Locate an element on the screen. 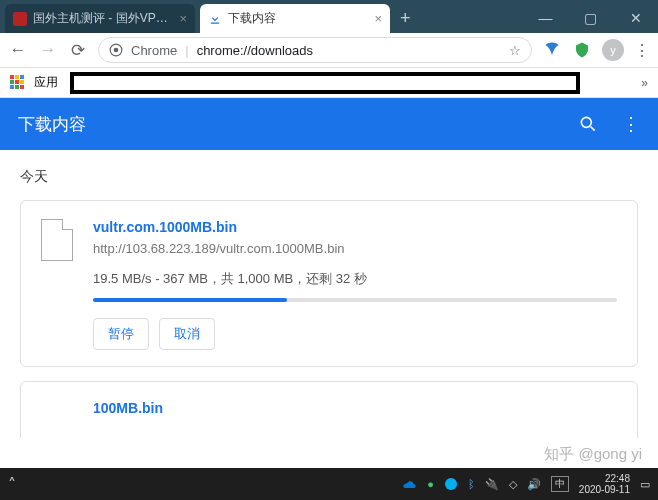  chrome-icon is located at coordinates (116, 50).